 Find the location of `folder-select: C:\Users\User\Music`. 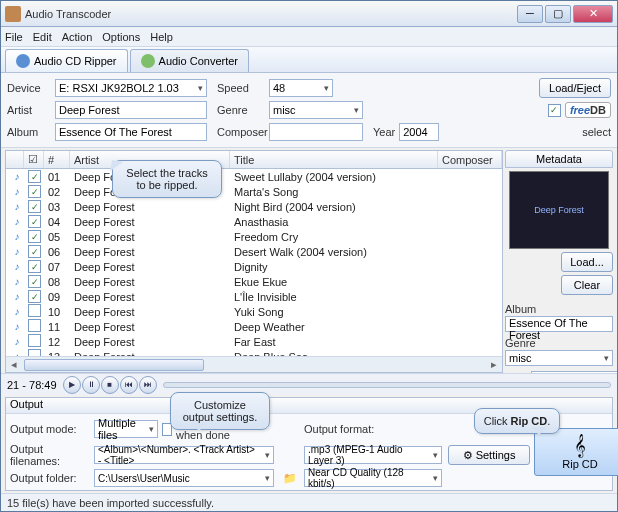

folder-select: C:\Users\User\Music is located at coordinates (184, 478).